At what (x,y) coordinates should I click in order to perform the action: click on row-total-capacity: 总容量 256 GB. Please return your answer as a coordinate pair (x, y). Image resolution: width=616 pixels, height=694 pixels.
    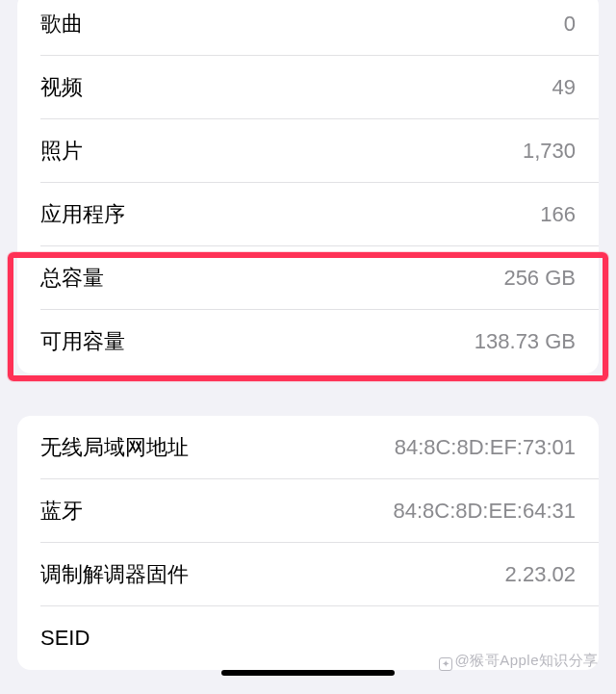
    Looking at the image, I should click on (308, 278).